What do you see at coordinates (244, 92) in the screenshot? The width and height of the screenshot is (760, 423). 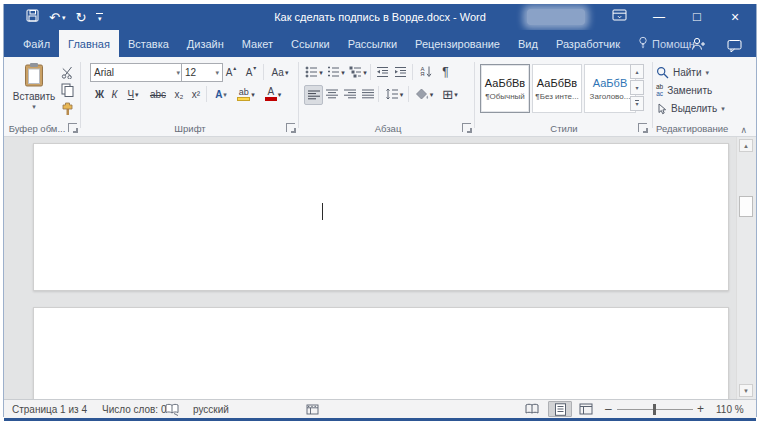 I see `highlight-glyph: ab` at bounding box center [244, 92].